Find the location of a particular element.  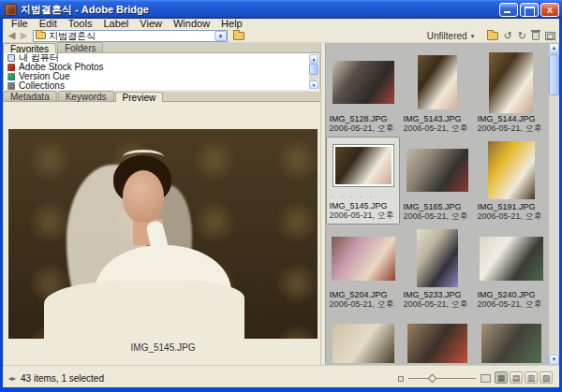

thumbnail-size-small-icon is located at coordinates (401, 379).